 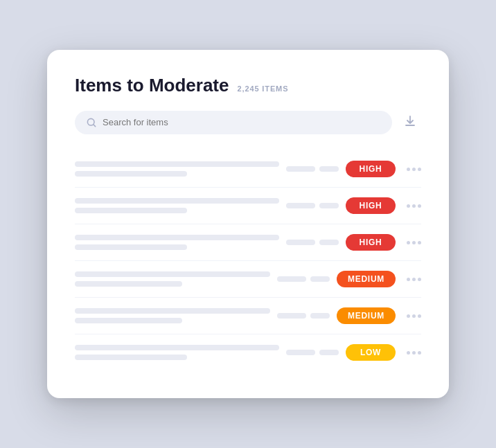 I want to click on page-title: Items to Moderate, so click(x=152, y=86).